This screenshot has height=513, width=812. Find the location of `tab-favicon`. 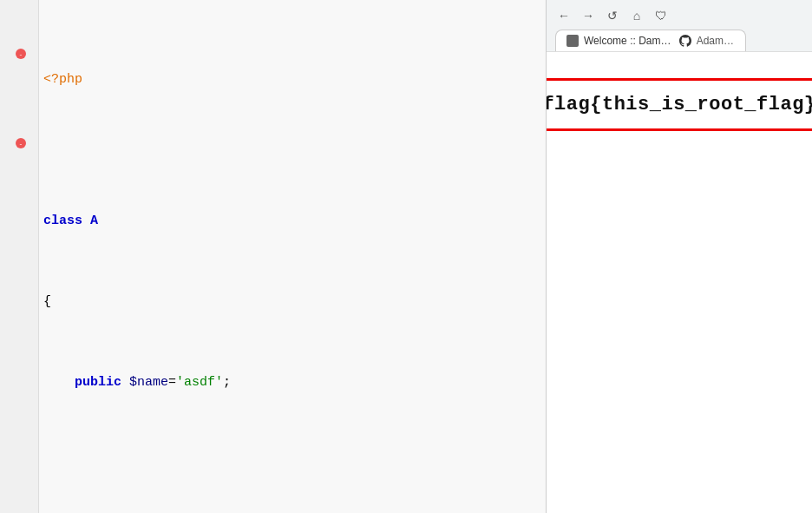

tab-favicon is located at coordinates (573, 41).